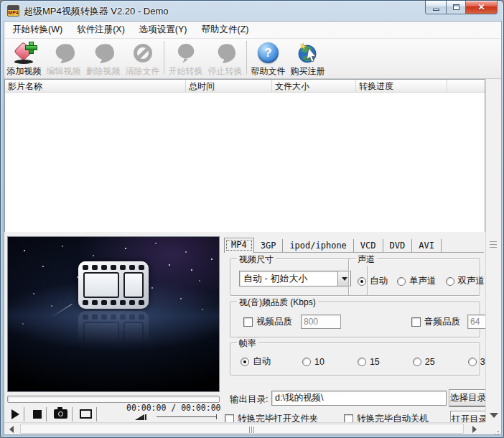  I want to click on starfield, so click(9, 238).